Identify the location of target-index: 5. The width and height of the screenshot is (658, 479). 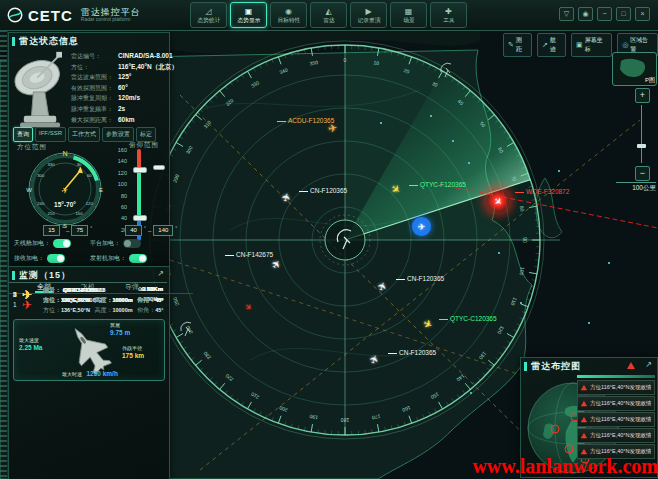
(15, 294).